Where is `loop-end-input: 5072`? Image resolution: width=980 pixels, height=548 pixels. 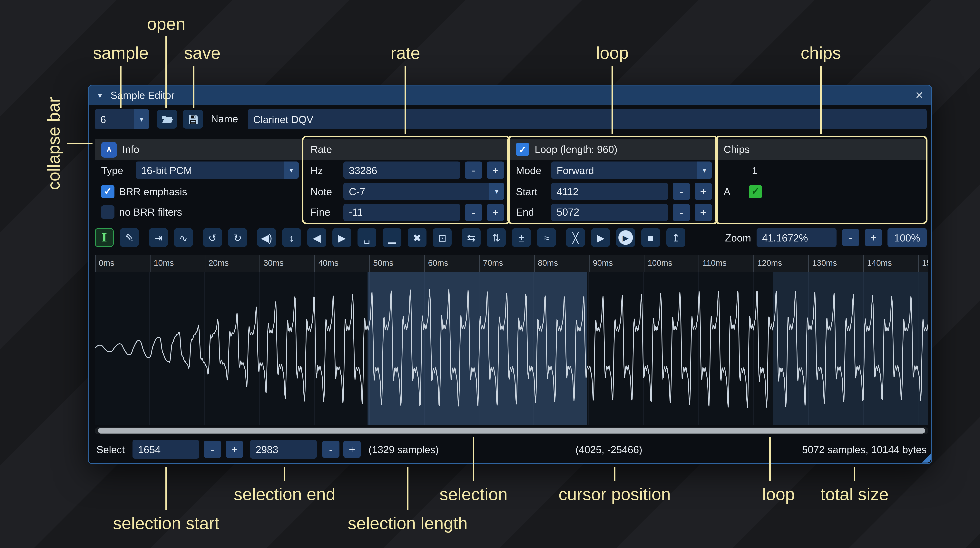 loop-end-input: 5072 is located at coordinates (609, 212).